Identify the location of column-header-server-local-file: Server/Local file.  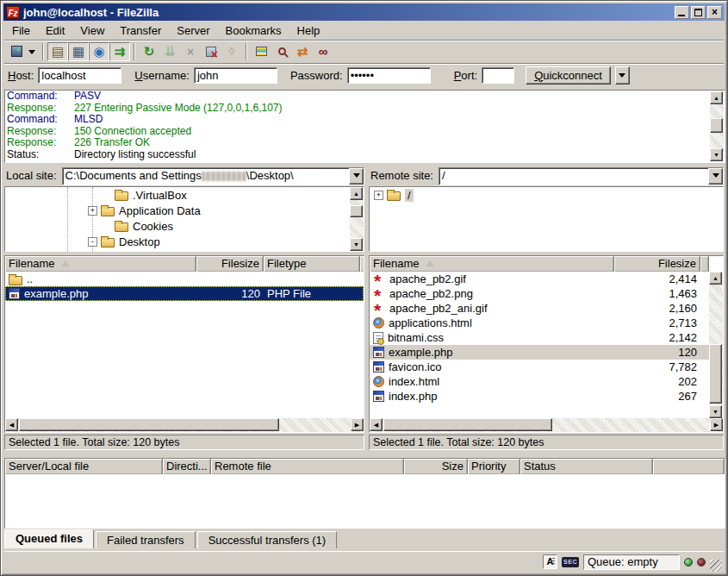
(84, 466).